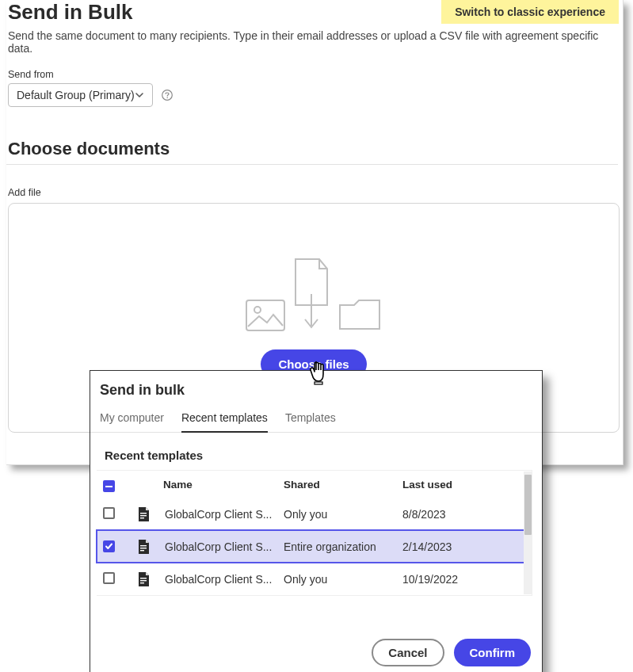 Image resolution: width=633 pixels, height=672 pixels. What do you see at coordinates (528, 505) in the screenshot?
I see `scrollbar-thumb` at bounding box center [528, 505].